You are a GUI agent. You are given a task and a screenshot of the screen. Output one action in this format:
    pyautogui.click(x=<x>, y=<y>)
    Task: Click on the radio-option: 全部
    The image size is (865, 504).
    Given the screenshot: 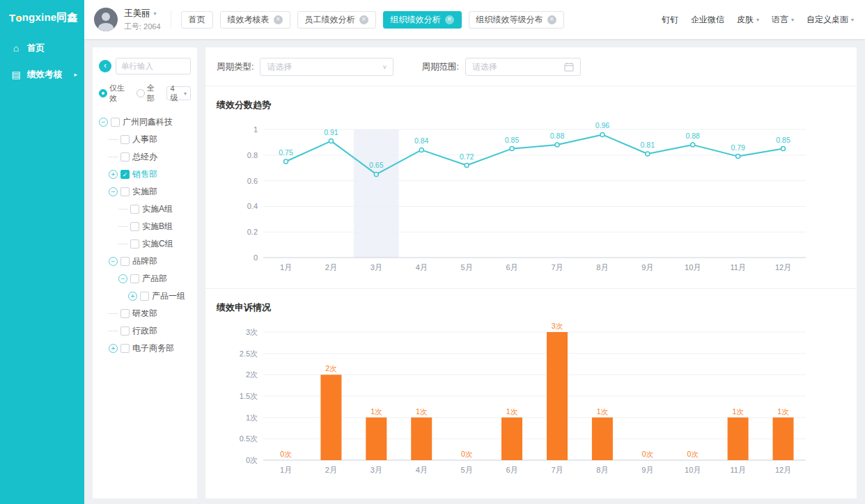 What is the action you would take?
    pyautogui.click(x=149, y=93)
    